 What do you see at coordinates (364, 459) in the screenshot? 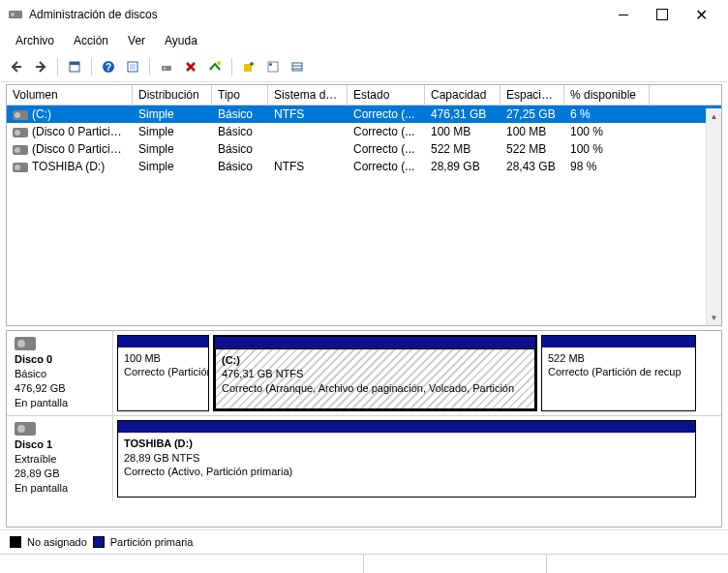
I see `disk-row: Disco 1Extraíble28,89 GBEn pantallaTOSHI…` at bounding box center [364, 459].